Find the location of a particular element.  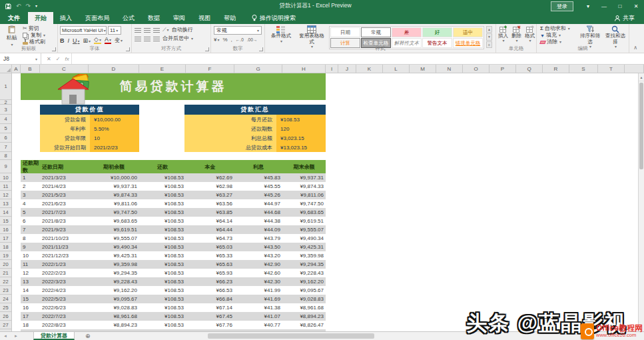

font-name-select: Microsoft YaHei UI is located at coordinates (83, 31).